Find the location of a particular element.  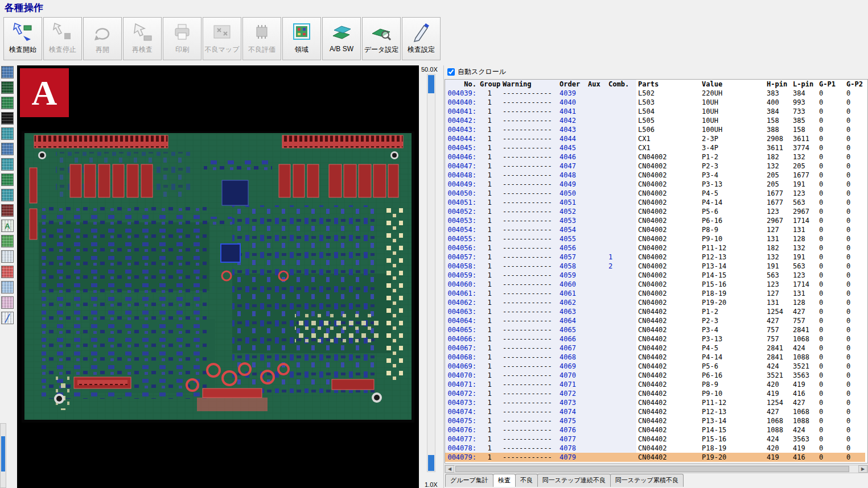

toolbar-button-ab-sw: A/B SW is located at coordinates (342, 39).